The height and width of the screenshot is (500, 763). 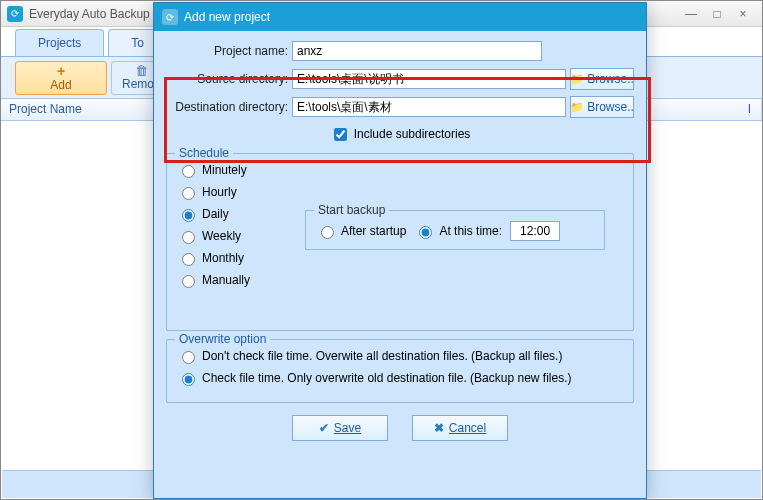 I want to click on start-backup-legend: Start backup, so click(x=352, y=210).